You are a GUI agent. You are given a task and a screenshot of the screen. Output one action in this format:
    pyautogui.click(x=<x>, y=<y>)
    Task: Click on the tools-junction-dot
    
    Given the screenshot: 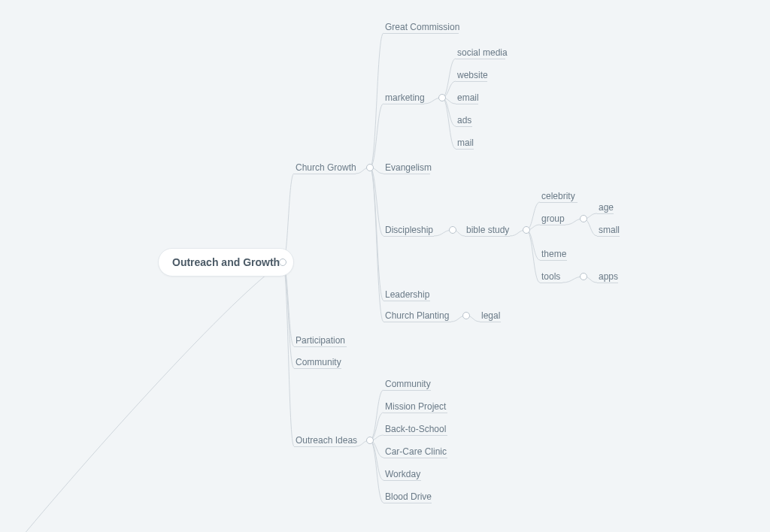 What is the action you would take?
    pyautogui.click(x=584, y=277)
    